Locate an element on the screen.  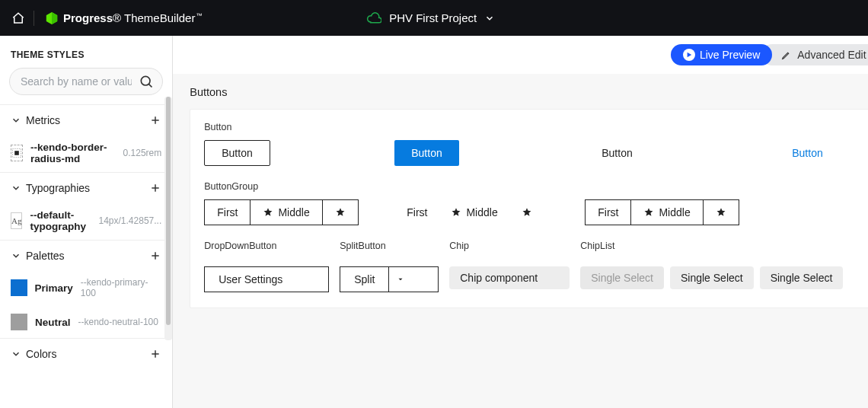
button-solid-primary: Button is located at coordinates (426, 153).